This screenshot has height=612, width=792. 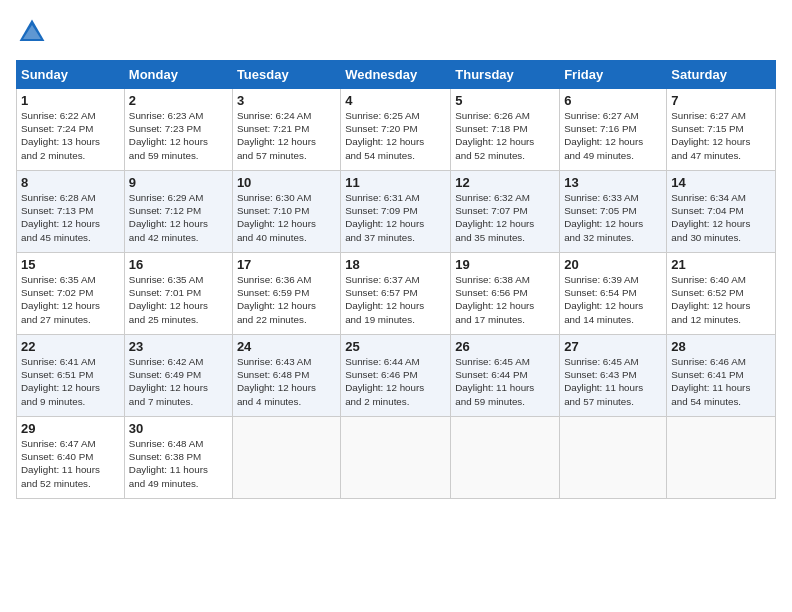 I want to click on day-info: Sunrise: 6:35 AM Sunset: 7:02 PM Dayligh…, so click(x=70, y=300).